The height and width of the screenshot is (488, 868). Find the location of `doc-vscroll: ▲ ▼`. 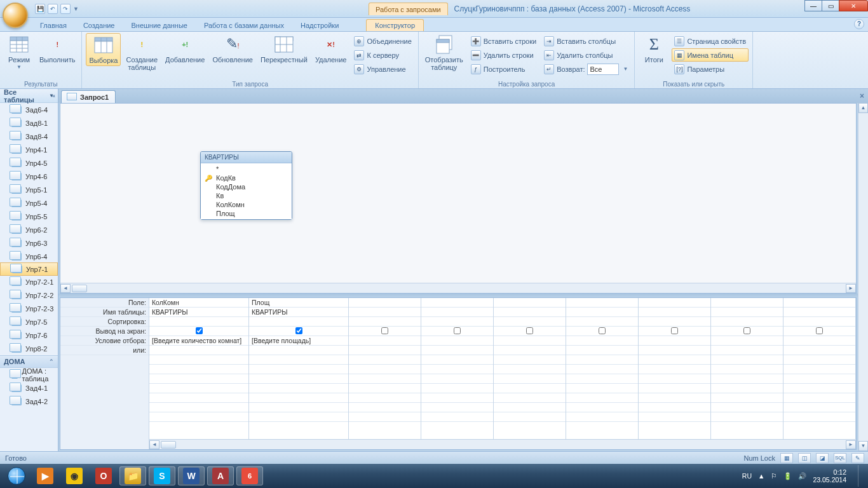

doc-vscroll: ▲ ▼ is located at coordinates (863, 277).